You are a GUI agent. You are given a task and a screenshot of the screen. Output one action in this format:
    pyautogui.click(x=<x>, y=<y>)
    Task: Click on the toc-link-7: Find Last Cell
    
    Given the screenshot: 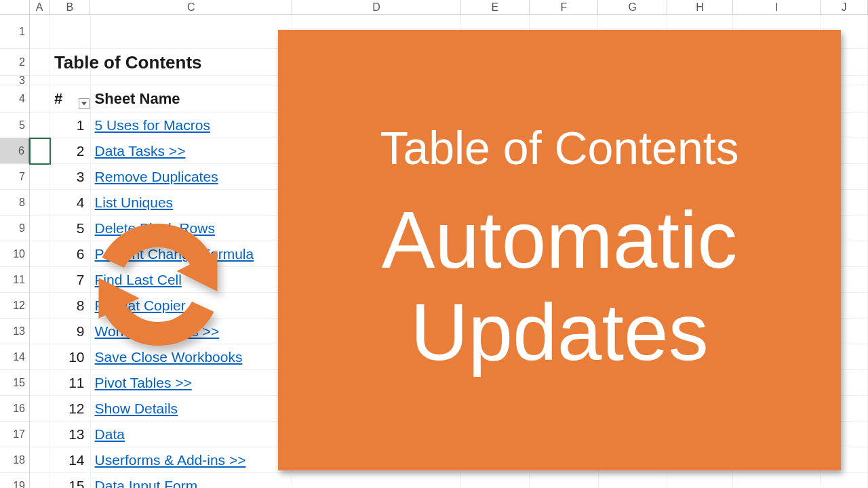 What is the action you would take?
    pyautogui.click(x=138, y=280)
    